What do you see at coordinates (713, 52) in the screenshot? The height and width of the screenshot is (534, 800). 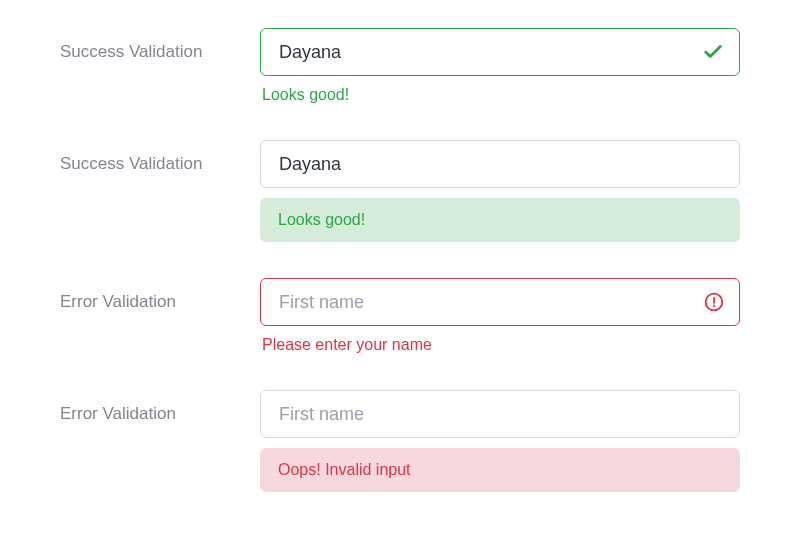 I see `check-icon` at bounding box center [713, 52].